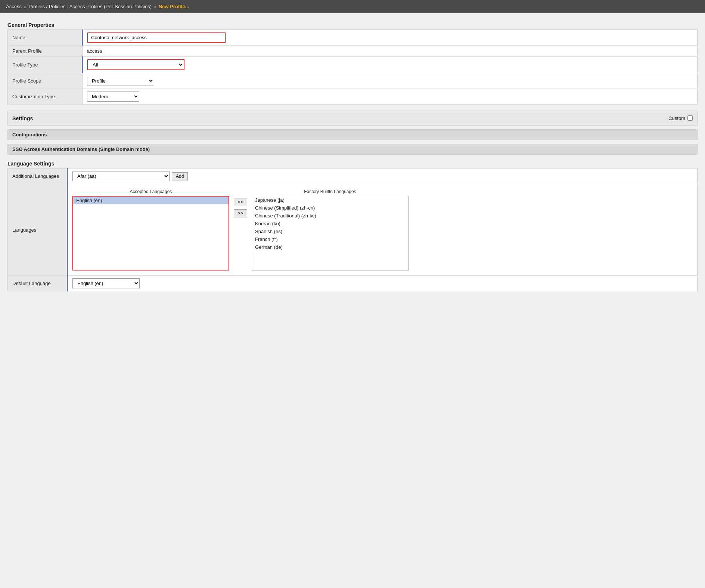 The image size is (705, 588). Describe the element at coordinates (330, 208) in the screenshot. I see `list-item: Chinese (Simplified) (zh-cn)` at that location.